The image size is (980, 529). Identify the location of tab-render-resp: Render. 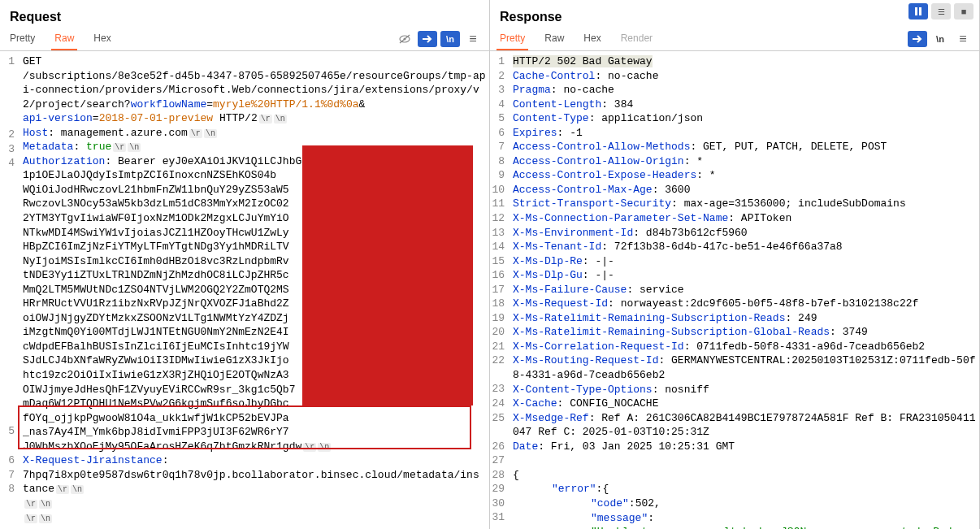
(637, 39).